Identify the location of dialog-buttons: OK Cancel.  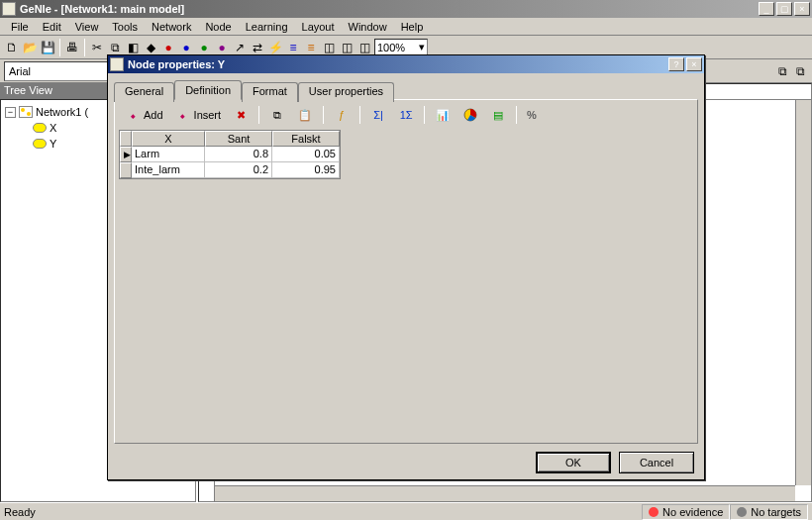
(406, 459).